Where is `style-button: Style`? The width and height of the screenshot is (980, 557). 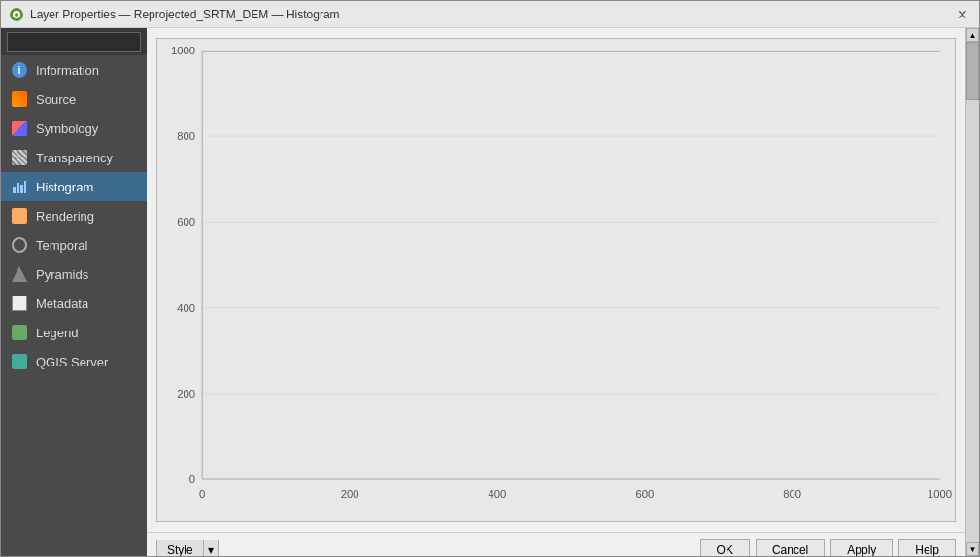
style-button: Style is located at coordinates (181, 548).